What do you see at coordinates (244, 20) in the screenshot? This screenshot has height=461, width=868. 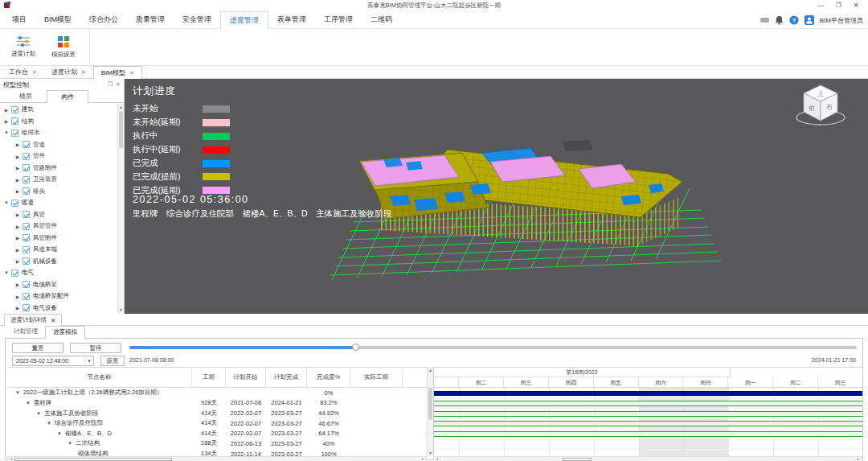 I see `menu-item: 进度管理` at bounding box center [244, 20].